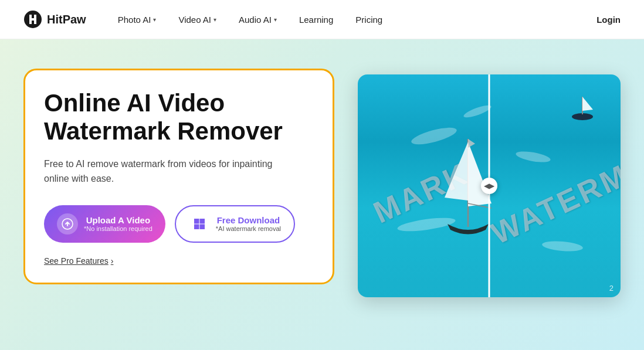 The width and height of the screenshot is (644, 350). What do you see at coordinates (255, 20) in the screenshot?
I see `nav-label-audio-ai: Audio AI` at bounding box center [255, 20].